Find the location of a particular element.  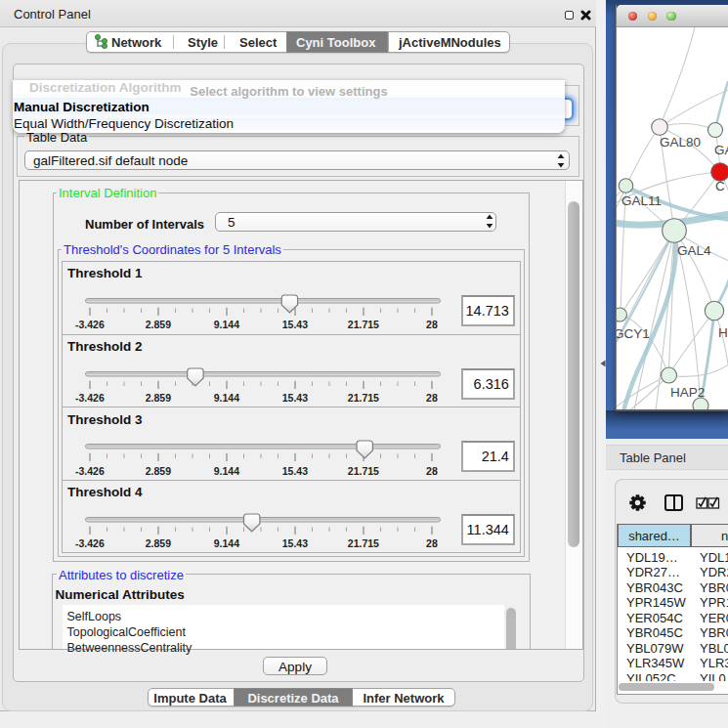

svg-text: GAL4 is located at coordinates (694, 250).